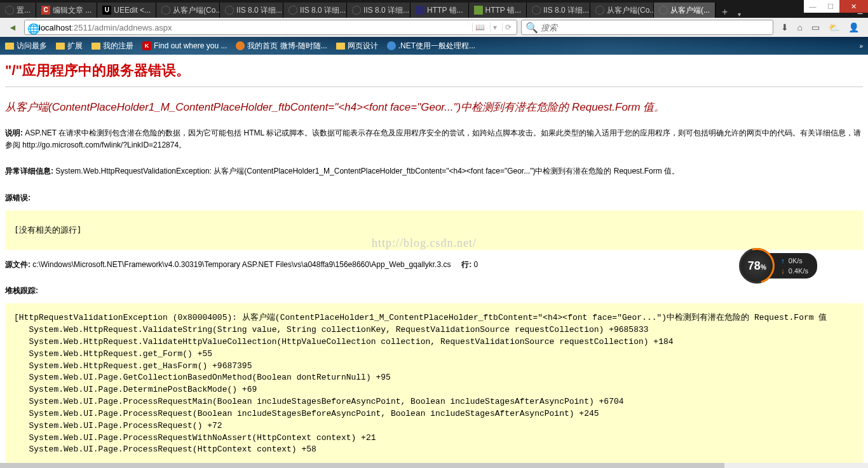 Image resolution: width=868 pixels, height=468 pixels. What do you see at coordinates (69, 46) in the screenshot?
I see `bookmark-extensions: 扩展` at bounding box center [69, 46].